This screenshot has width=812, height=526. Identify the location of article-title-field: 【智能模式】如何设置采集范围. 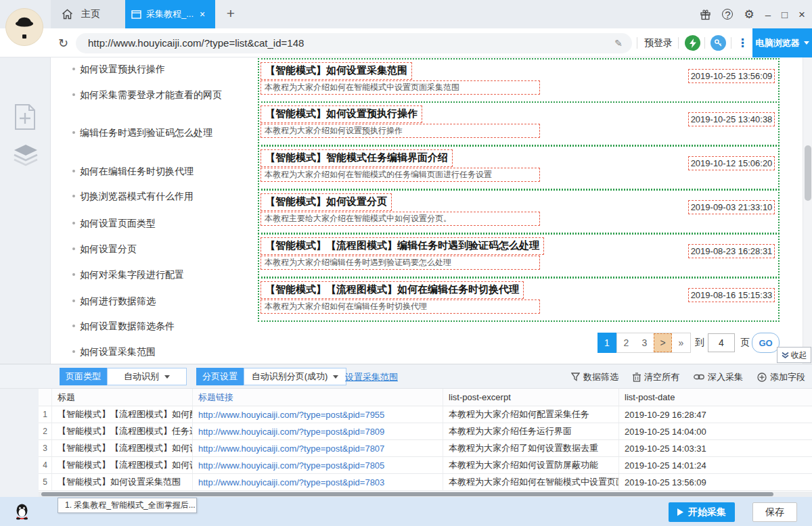
(336, 71).